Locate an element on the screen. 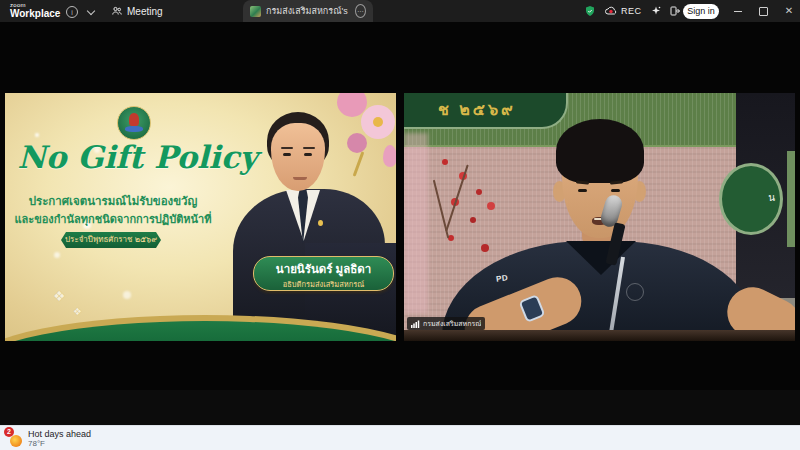 The image size is (800, 450). flower-bud-decoration is located at coordinates (390, 156).